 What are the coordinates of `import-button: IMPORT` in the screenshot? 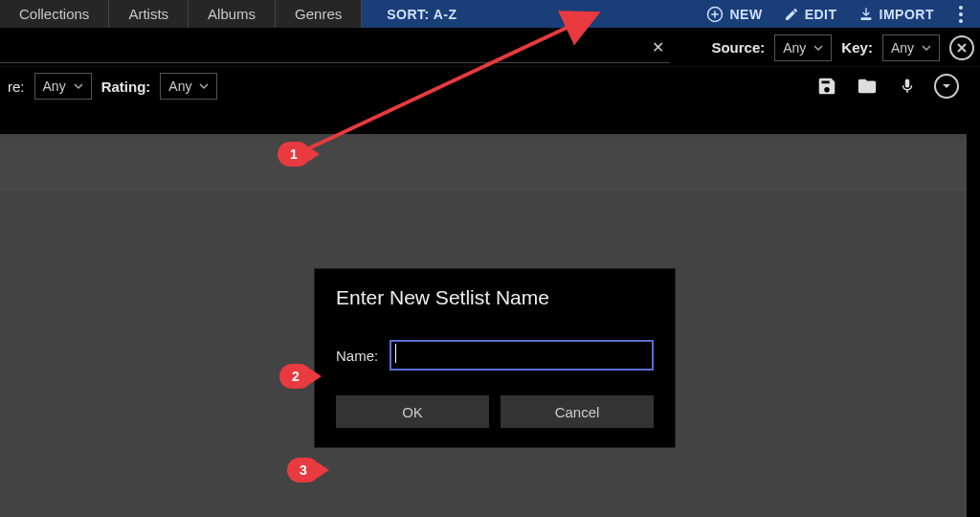 It's located at (896, 14).